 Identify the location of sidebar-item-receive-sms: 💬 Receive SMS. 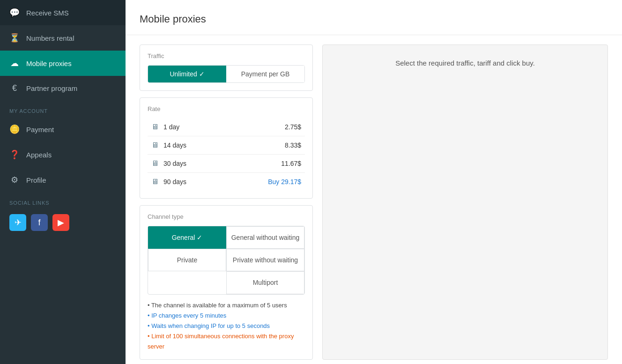
(63, 13).